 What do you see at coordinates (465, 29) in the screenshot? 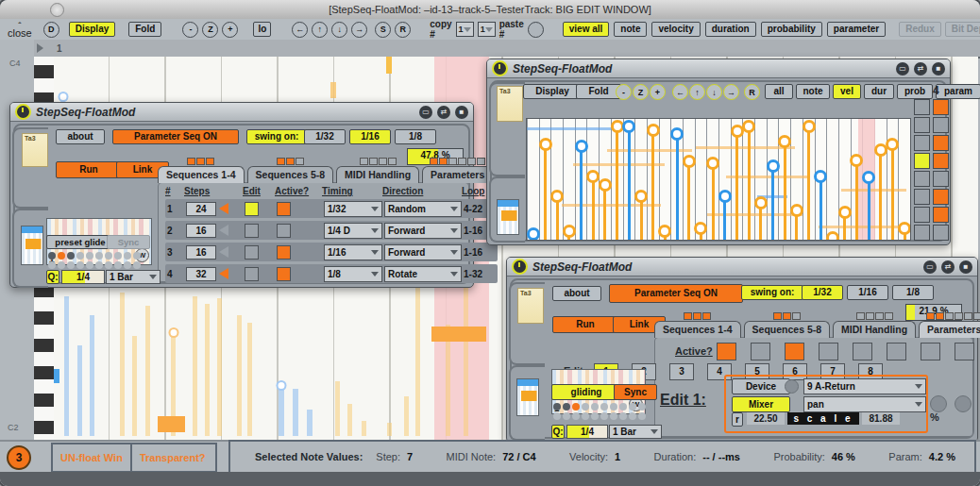
I see `copy-number-dropdown-1: 1` at bounding box center [465, 29].